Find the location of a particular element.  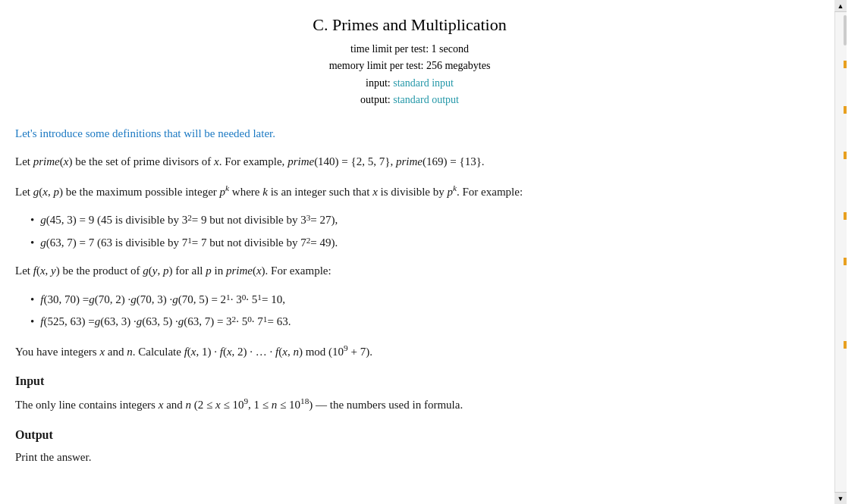

scroll-thumb is located at coordinates (845, 30).